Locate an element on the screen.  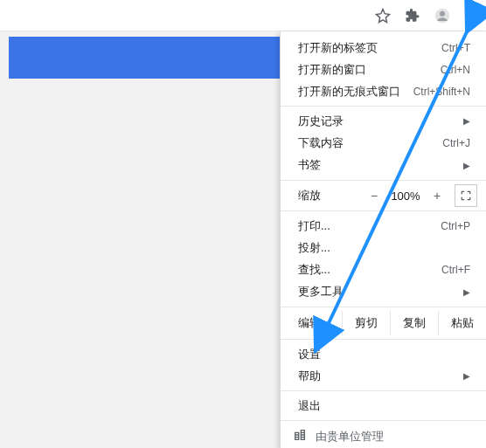
menu-bookmarks: 书签 ▶ is located at coordinates (383, 166).